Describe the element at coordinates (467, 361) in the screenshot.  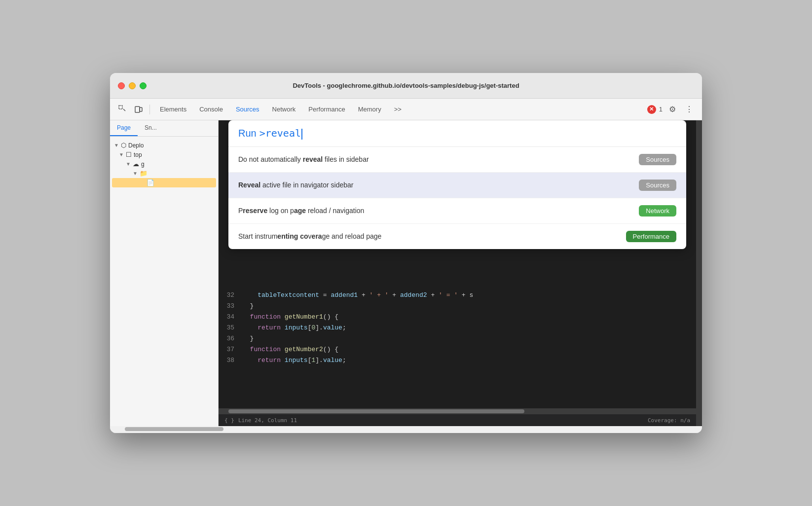
I see `code-text-38: return inputs[1].value;` at that location.